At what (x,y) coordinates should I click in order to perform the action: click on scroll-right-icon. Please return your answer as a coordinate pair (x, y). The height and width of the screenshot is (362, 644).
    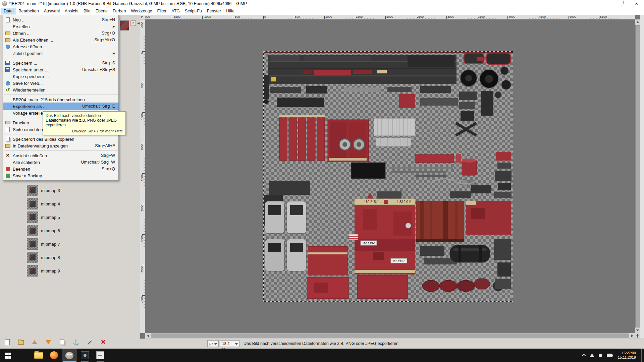
    Looking at the image, I should click on (632, 336).